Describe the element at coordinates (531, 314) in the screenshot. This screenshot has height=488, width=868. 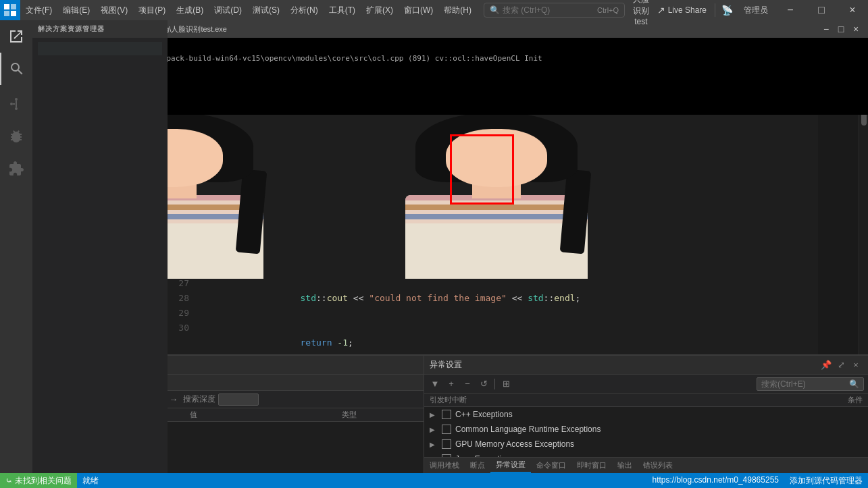
I see `code-lines: std::cout << "could not find the image" …` at that location.